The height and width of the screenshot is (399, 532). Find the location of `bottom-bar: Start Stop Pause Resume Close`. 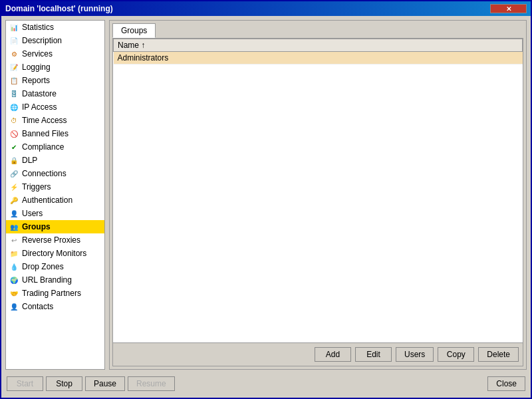

bottom-bar: Start Stop Pause Resume Close is located at coordinates (266, 384).